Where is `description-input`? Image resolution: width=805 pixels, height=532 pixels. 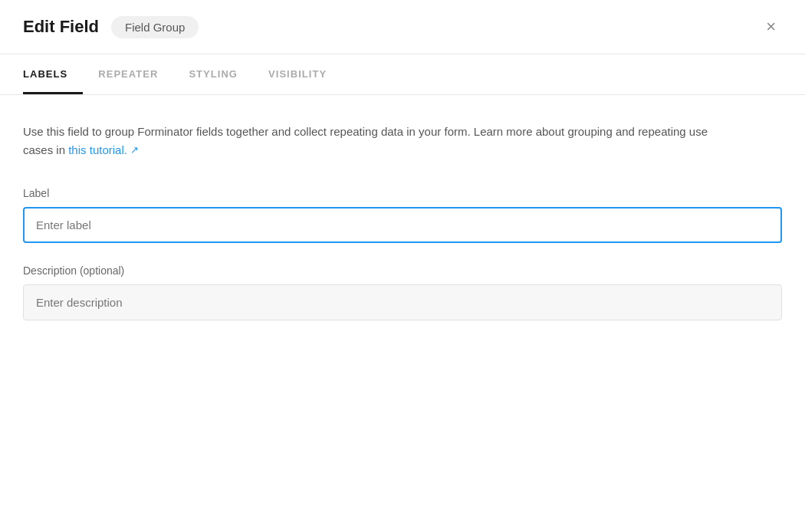 description-input is located at coordinates (402, 302).